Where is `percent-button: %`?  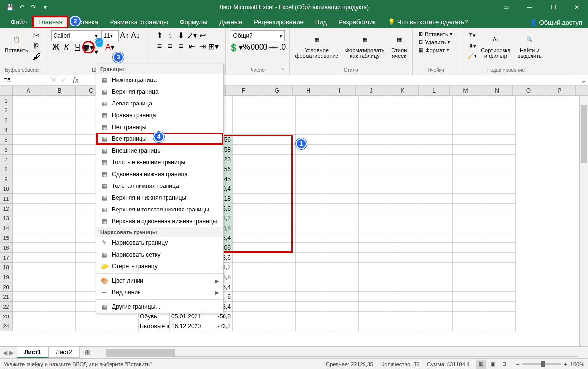
percent-button: % is located at coordinates (247, 47).